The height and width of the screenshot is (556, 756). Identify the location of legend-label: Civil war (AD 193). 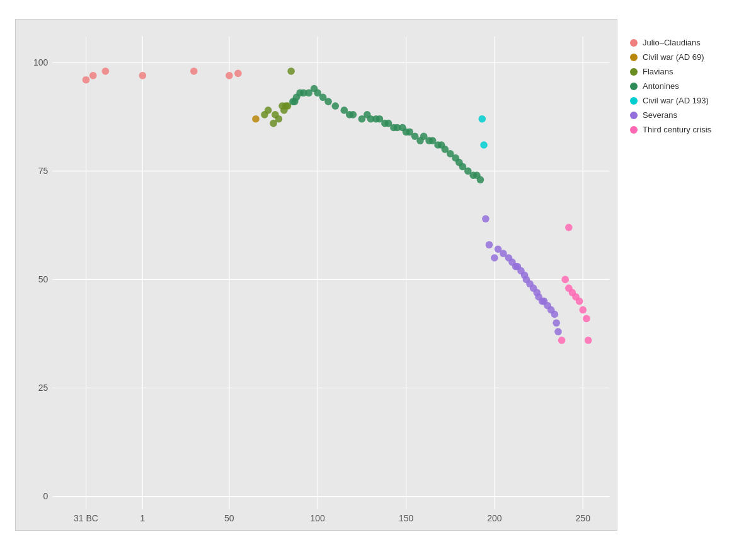
(675, 101).